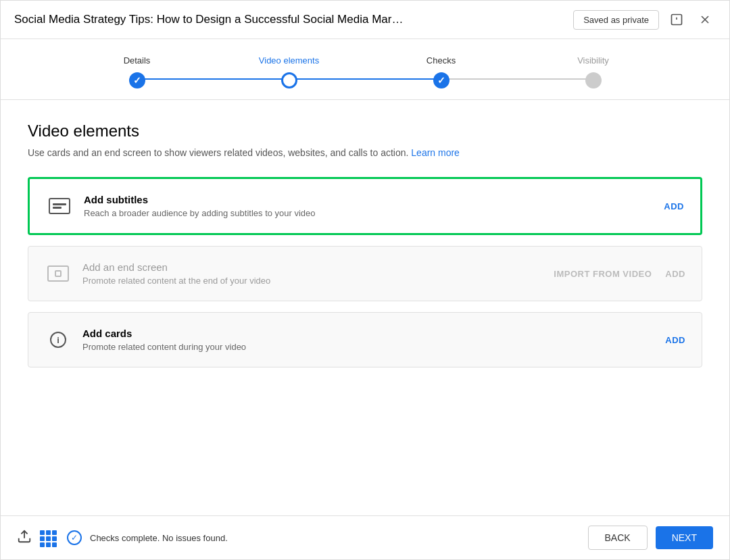 This screenshot has height=560, width=730. What do you see at coordinates (365, 20) in the screenshot?
I see `header: Social Media Strategy Tips: How to Desig…` at bounding box center [365, 20].